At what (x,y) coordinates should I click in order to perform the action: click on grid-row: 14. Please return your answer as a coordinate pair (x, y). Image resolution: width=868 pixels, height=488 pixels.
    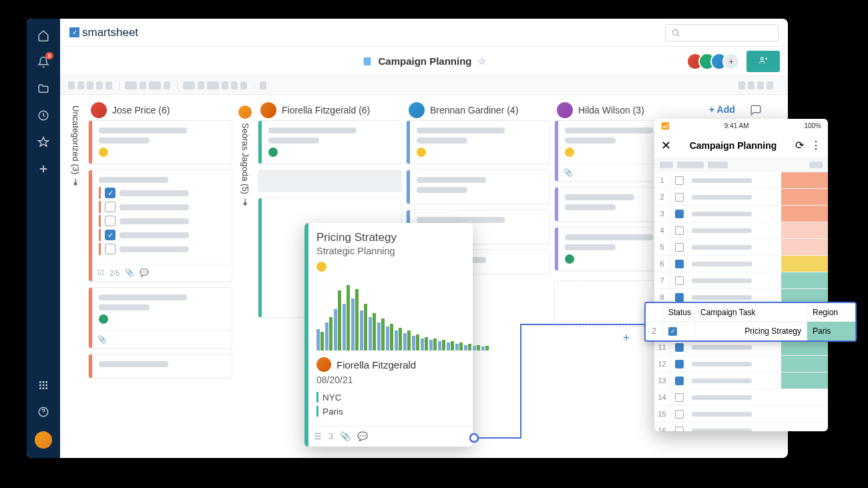
    Looking at the image, I should click on (741, 398).